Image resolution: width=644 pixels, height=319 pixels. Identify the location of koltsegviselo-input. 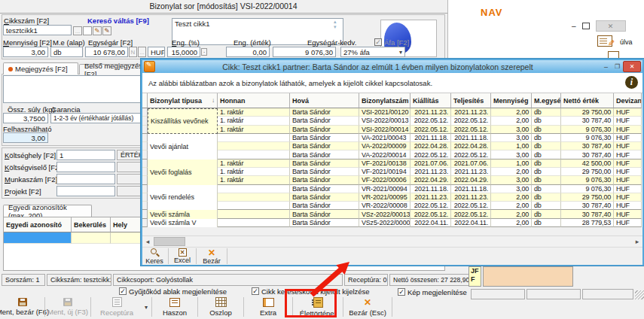
(86, 167).